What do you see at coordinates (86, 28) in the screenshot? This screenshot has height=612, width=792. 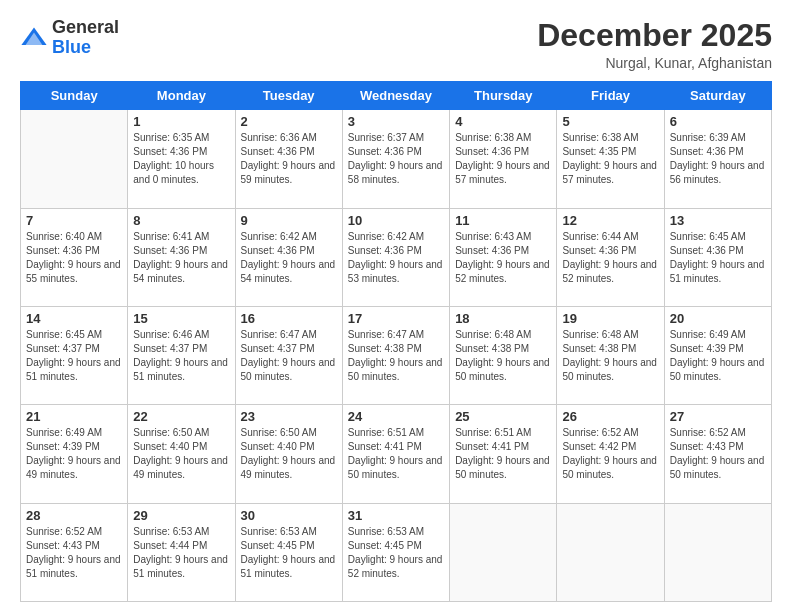 I see `logo-general: General` at bounding box center [86, 28].